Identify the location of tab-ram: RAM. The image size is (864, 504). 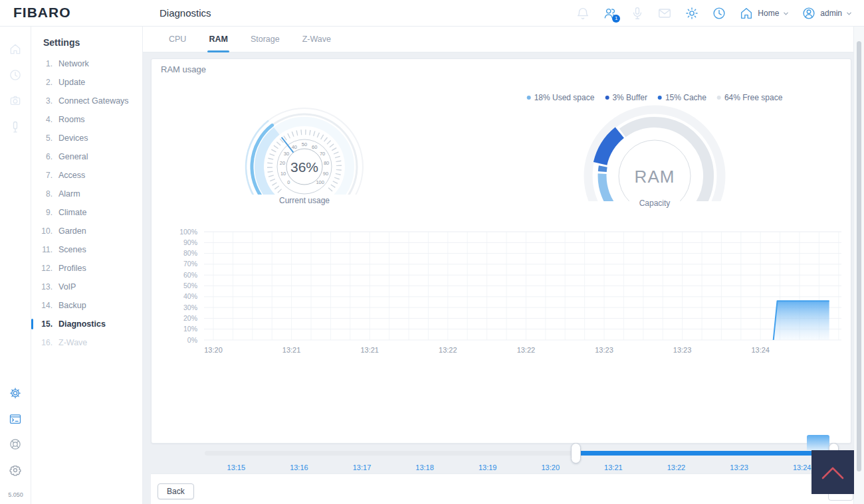
(218, 40).